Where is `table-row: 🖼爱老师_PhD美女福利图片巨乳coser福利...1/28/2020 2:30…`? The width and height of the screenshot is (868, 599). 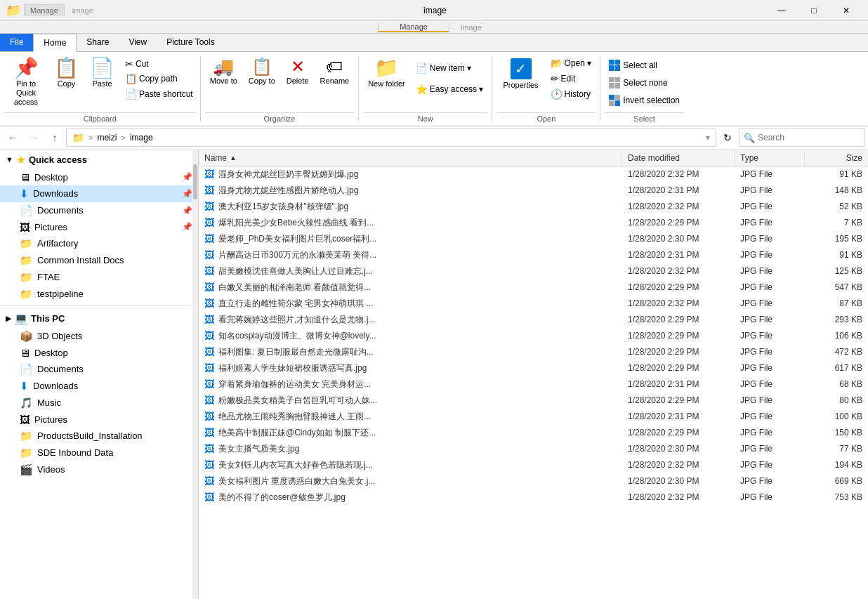 table-row: 🖼爱老师_PhD美女福利图片巨乳coser福利...1/28/2020 2:30… is located at coordinates (534, 239).